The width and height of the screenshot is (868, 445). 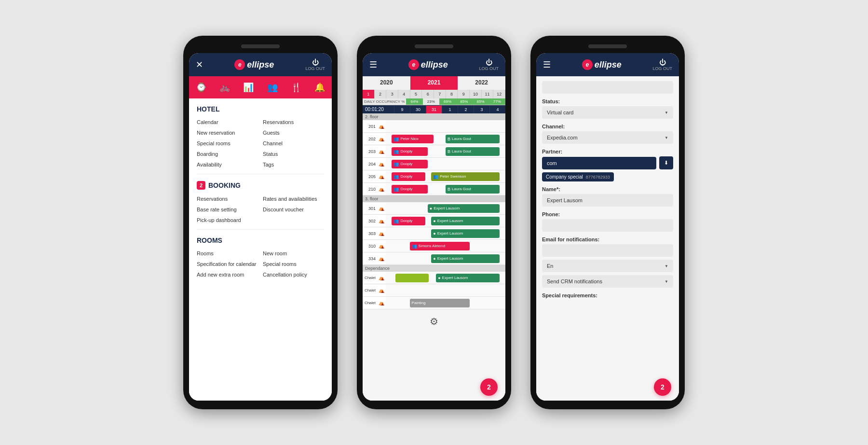 What do you see at coordinates (434, 291) in the screenshot?
I see `room-chalet-2: Chalet ⛺` at bounding box center [434, 291].